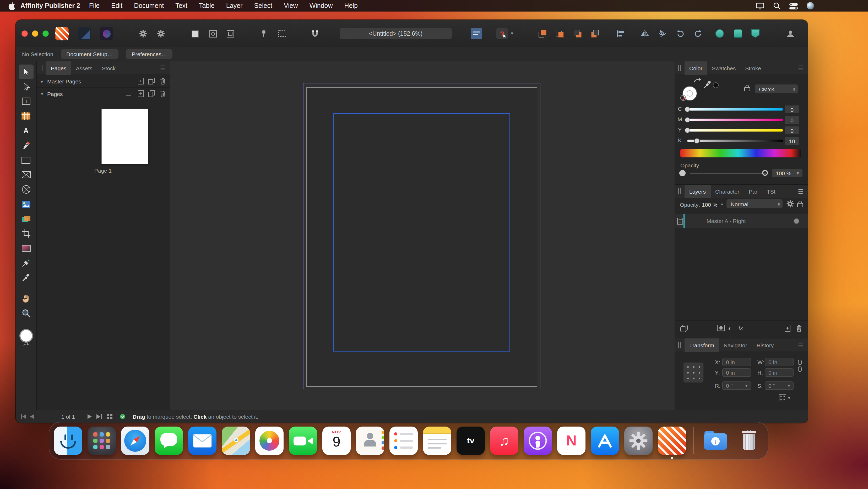  What do you see at coordinates (282, 34) in the screenshot?
I see `frame-marker-icon` at bounding box center [282, 34].